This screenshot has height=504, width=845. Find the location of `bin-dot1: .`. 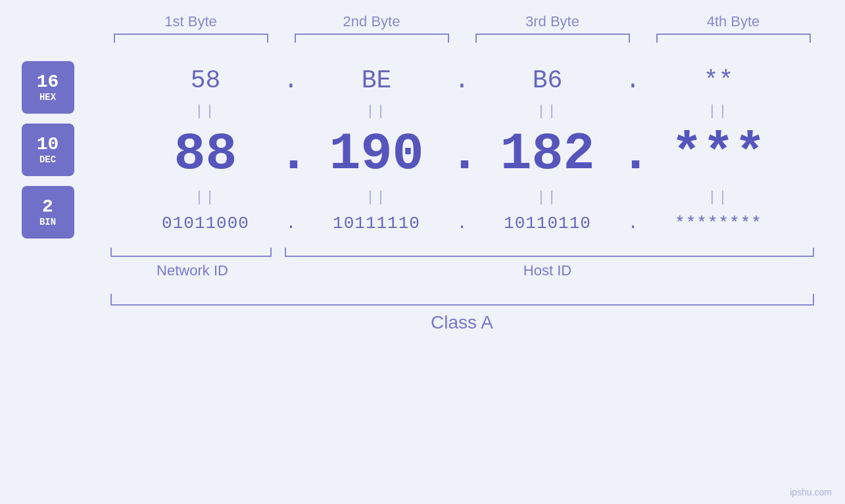

bin-dot1: . is located at coordinates (291, 223).